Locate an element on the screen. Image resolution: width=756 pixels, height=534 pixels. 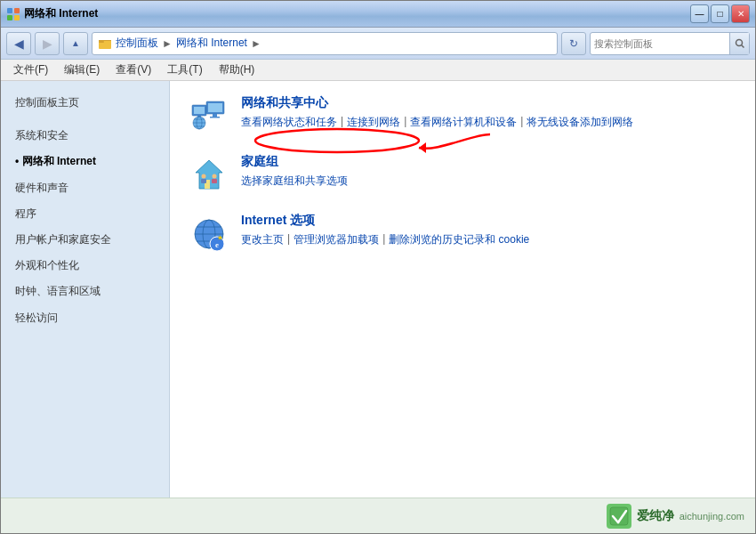
maximize-button: □ is located at coordinates (720, 14).